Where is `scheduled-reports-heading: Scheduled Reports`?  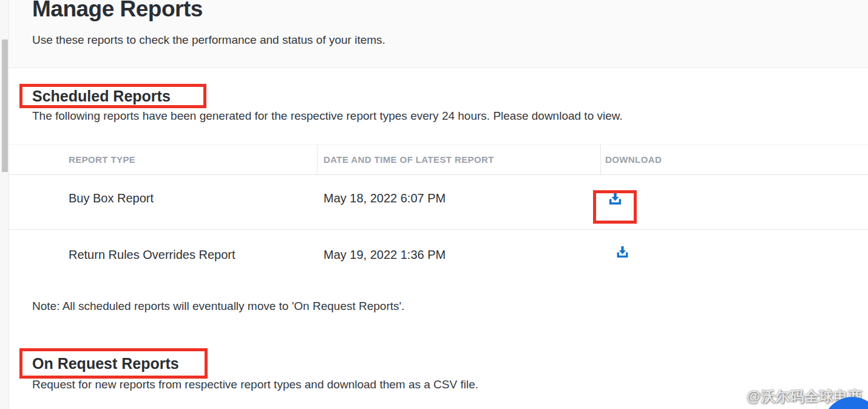
scheduled-reports-heading: Scheduled Reports is located at coordinates (97, 96).